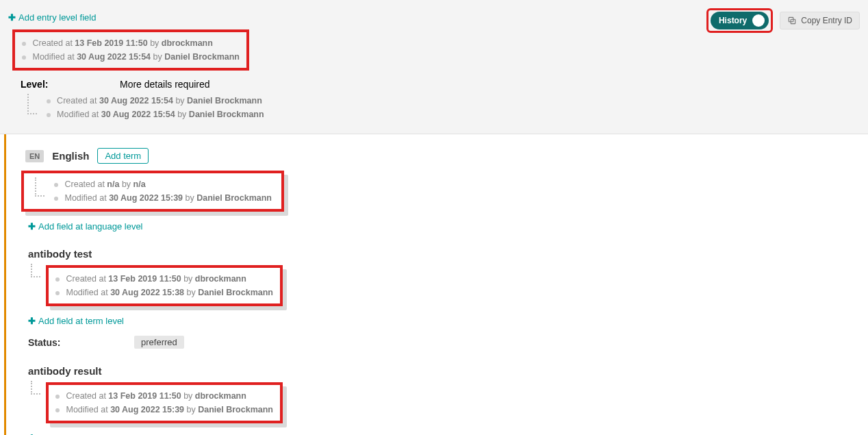  I want to click on language-header: EN English Add term, so click(446, 156).